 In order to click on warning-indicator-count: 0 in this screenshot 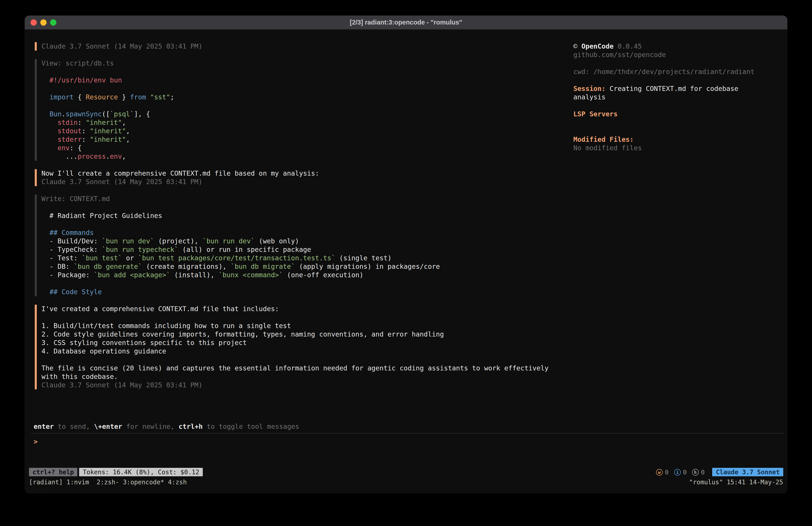, I will do `click(667, 472)`.